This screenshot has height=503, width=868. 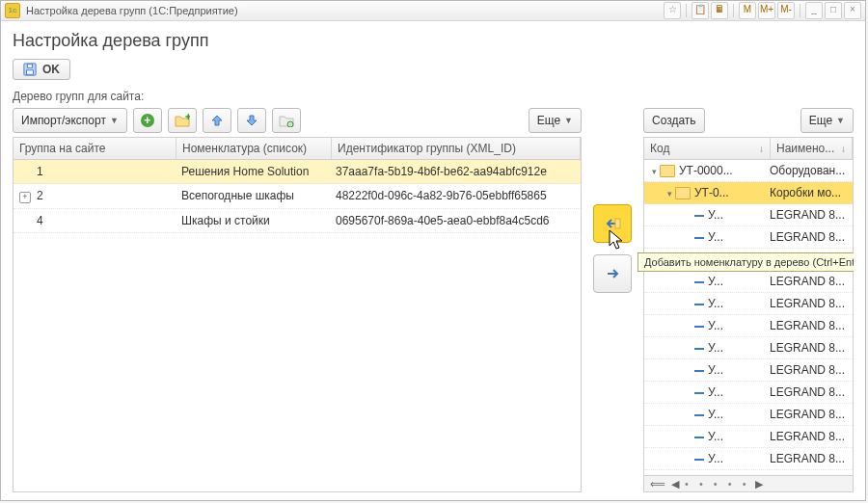 What do you see at coordinates (827, 120) in the screenshot?
I see `right-more-button: Еще ▼` at bounding box center [827, 120].